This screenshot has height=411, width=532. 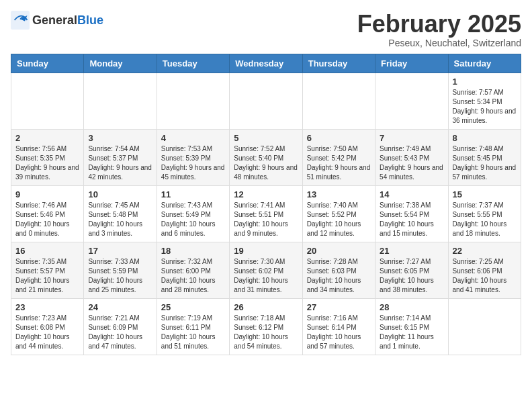 What do you see at coordinates (266, 163) in the screenshot?
I see `day-info: Sunrise: 7:52 AMSunset: 5:40 PMDaylight:…` at bounding box center [266, 163].